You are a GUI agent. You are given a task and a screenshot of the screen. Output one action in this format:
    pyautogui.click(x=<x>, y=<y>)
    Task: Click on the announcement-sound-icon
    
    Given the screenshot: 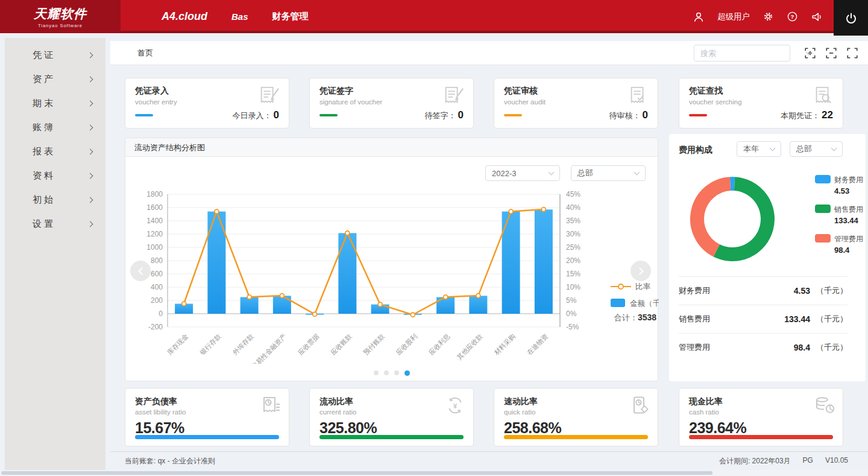 What is the action you would take?
    pyautogui.click(x=817, y=17)
    